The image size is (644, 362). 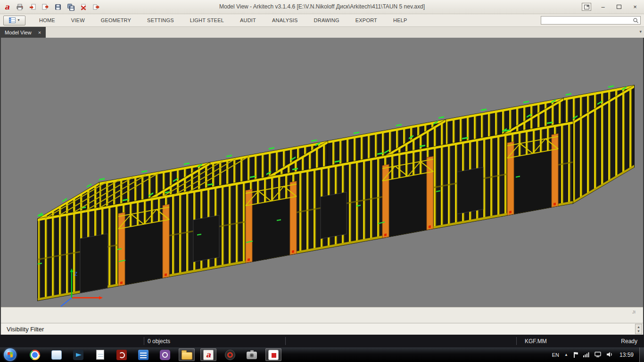 What do you see at coordinates (285, 20) in the screenshot?
I see `menu-item-analysis: ANALYSIS` at bounding box center [285, 20].